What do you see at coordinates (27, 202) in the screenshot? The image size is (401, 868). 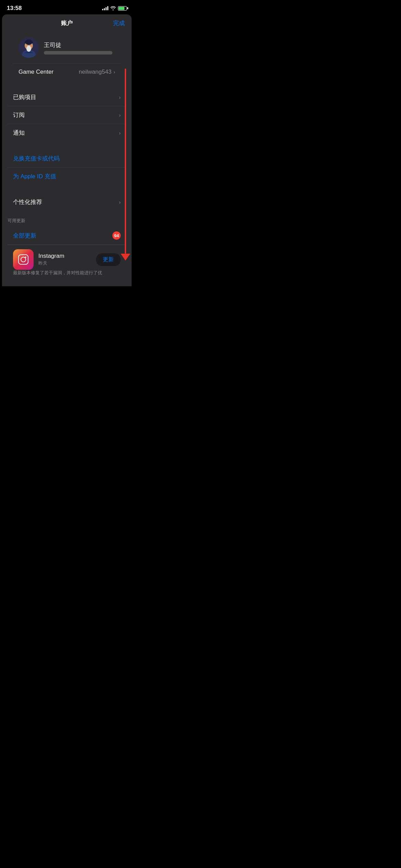 I see `recommendations-label: 个性化推荐` at bounding box center [27, 202].